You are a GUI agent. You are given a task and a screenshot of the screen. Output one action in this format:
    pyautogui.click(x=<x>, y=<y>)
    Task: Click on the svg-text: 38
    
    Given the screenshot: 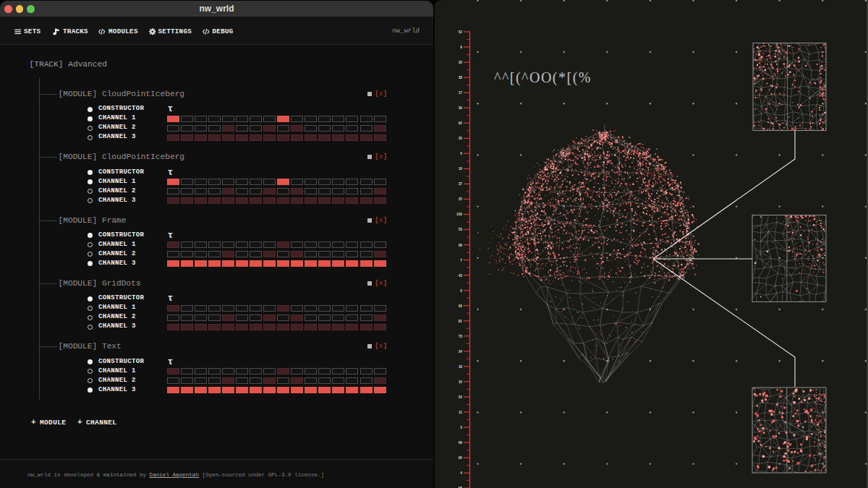 What is the action you would take?
    pyautogui.click(x=461, y=78)
    